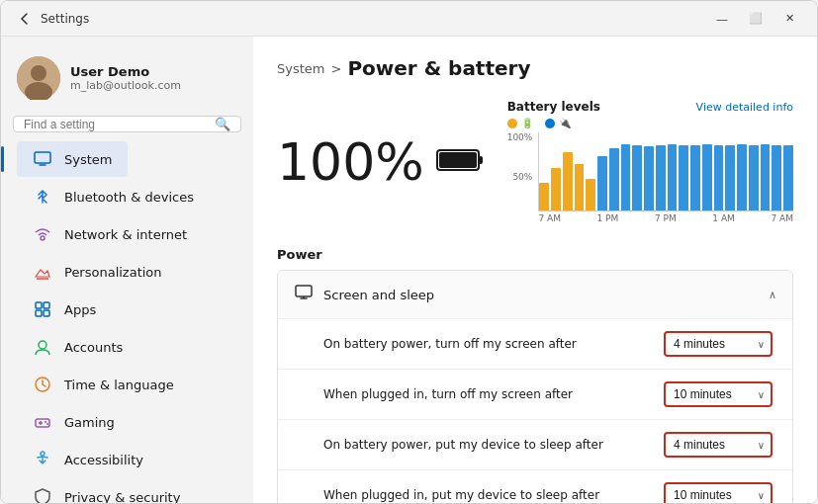  Describe the element at coordinates (554, 107) in the screenshot. I see `chart-title: Battery levels` at that location.